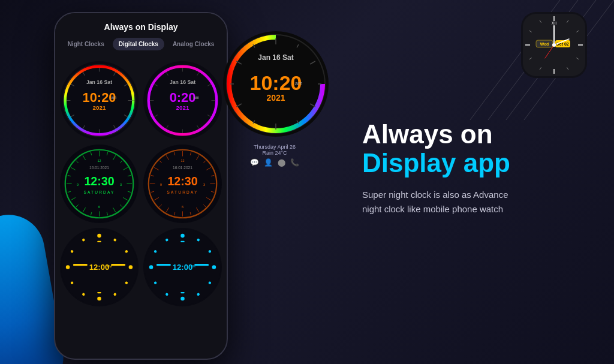  What do you see at coordinates (100, 267) in the screenshot?
I see `clock-minimal-yellow: 12:00 PM` at bounding box center [100, 267].